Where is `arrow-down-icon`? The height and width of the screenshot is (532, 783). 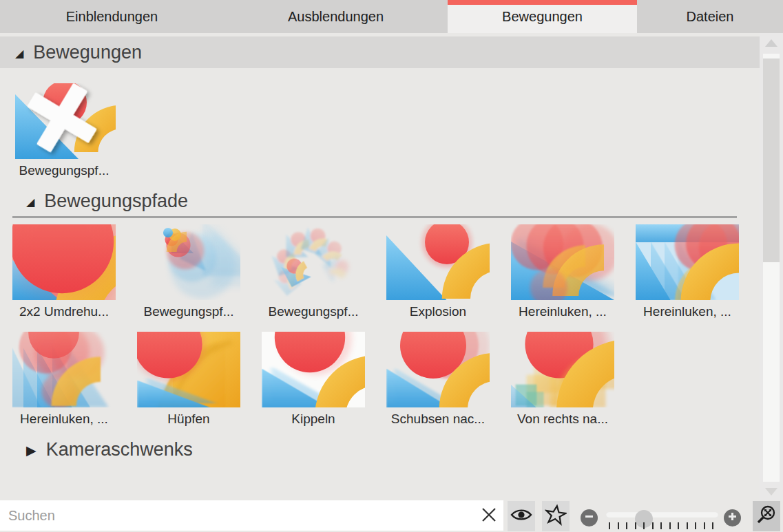
arrow-down-icon is located at coordinates (771, 491).